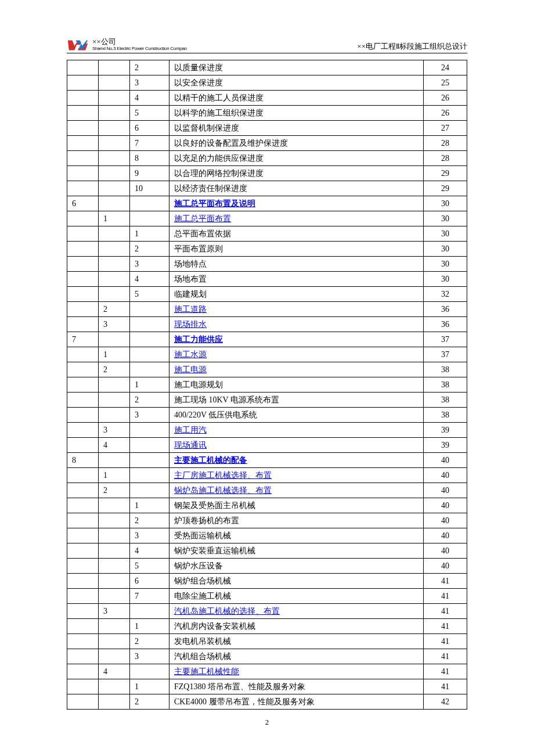 The width and height of the screenshot is (534, 756). Describe the element at coordinates (267, 687) in the screenshot. I see `table-row: 1FZQ1380 塔吊布置、性能及服务对象41` at that location.